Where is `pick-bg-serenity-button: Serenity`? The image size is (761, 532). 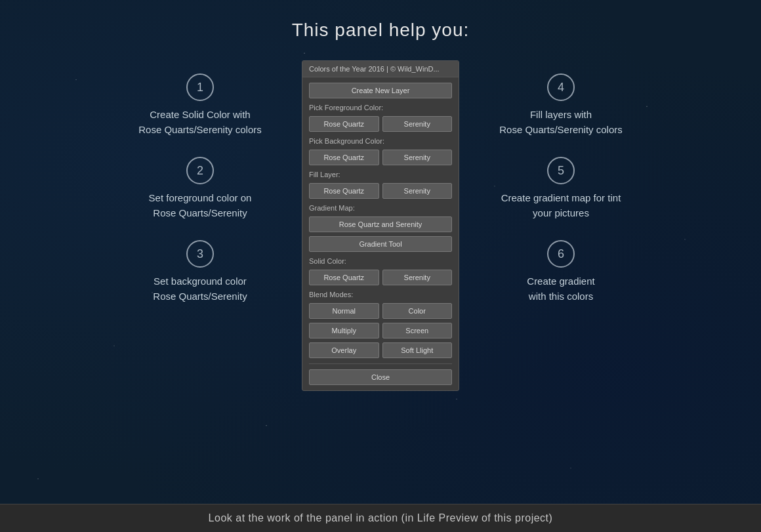
pick-bg-serenity-button: Serenity is located at coordinates (417, 157).